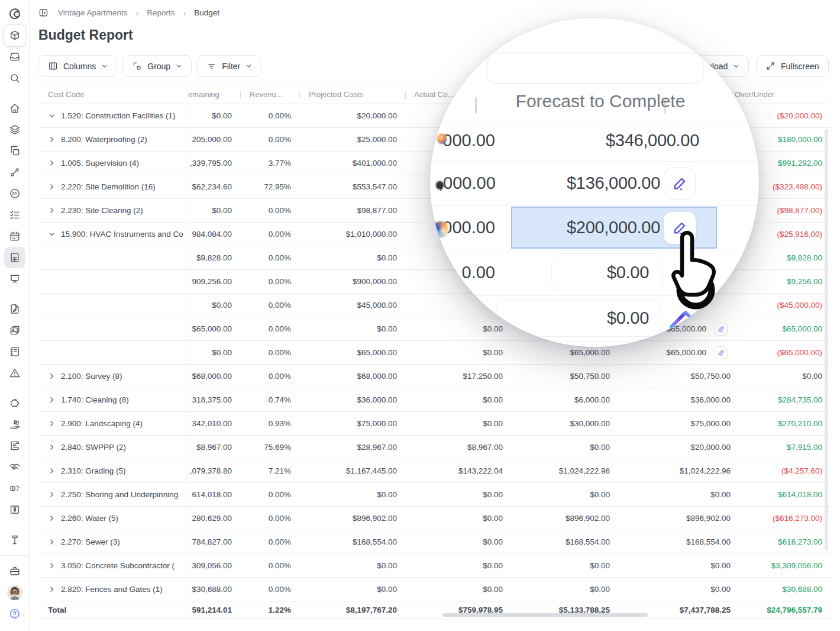  Describe the element at coordinates (112, 424) in the screenshot. I see `cost-code-cell: 2.900: Landscaping (4)` at that location.